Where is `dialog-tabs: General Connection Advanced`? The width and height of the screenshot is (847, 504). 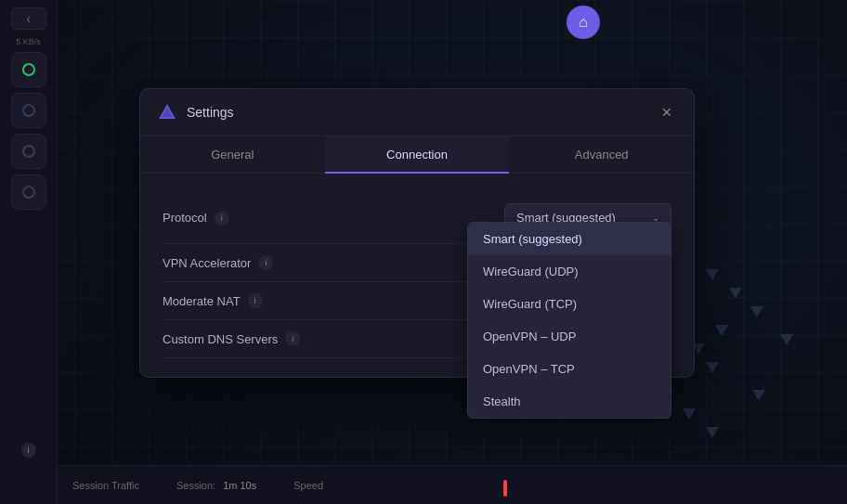 dialog-tabs: General Connection Advanced is located at coordinates (417, 155).